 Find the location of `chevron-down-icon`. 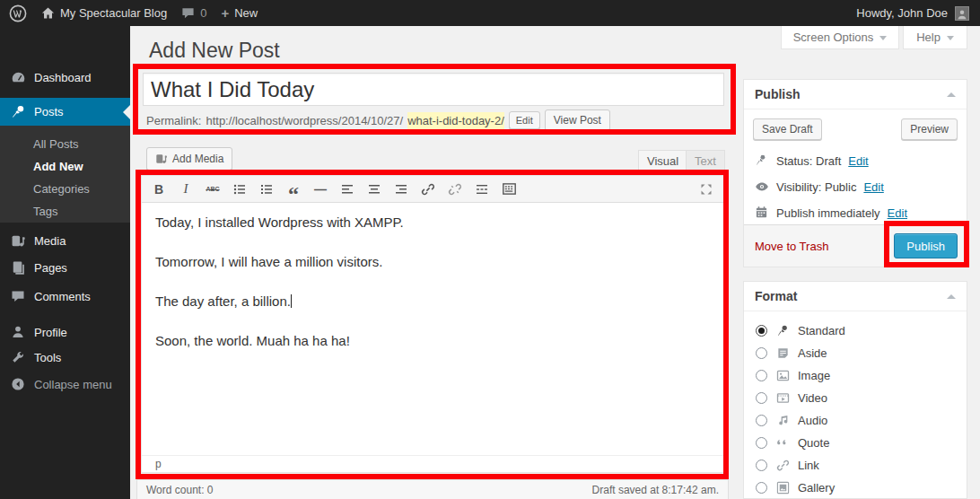

chevron-down-icon is located at coordinates (883, 38).